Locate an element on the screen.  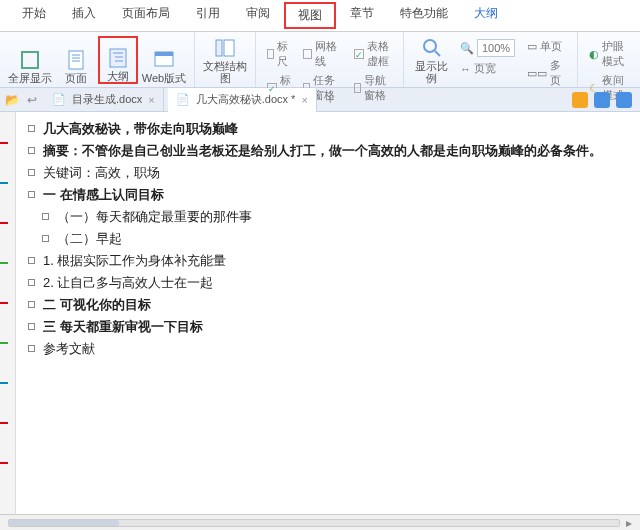
back-icon: ↩ is located at coordinates (32, 100).